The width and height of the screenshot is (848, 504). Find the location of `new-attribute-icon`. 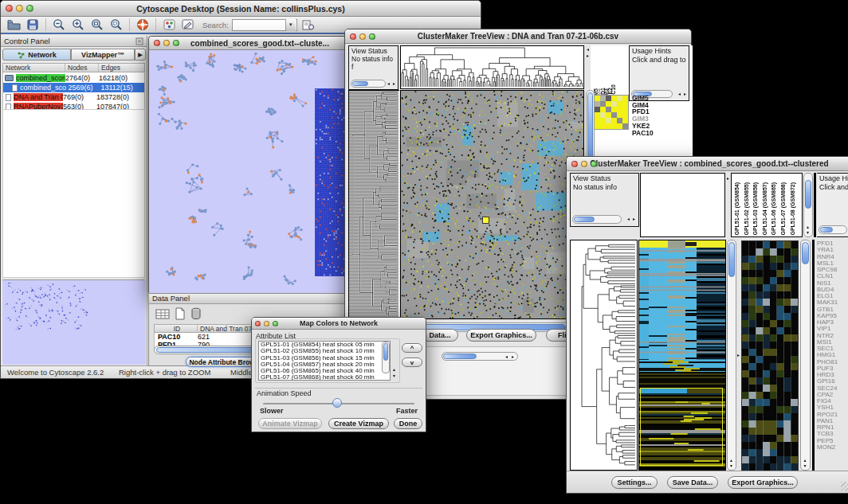

new-attribute-icon is located at coordinates (180, 315).